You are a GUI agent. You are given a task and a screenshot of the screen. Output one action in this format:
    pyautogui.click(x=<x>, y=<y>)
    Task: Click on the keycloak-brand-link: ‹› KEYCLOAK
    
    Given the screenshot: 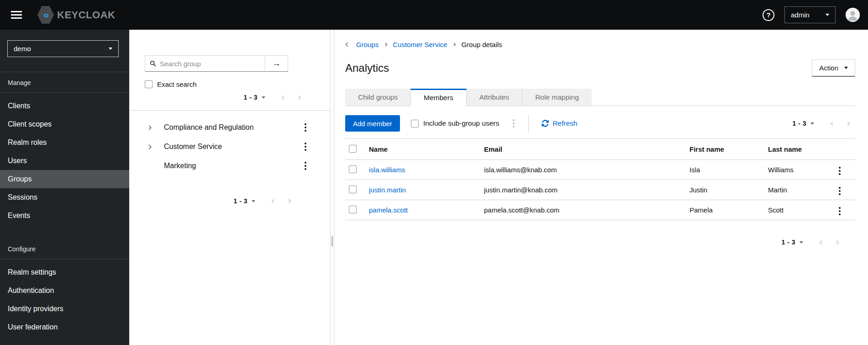 What is the action you would take?
    pyautogui.click(x=76, y=15)
    